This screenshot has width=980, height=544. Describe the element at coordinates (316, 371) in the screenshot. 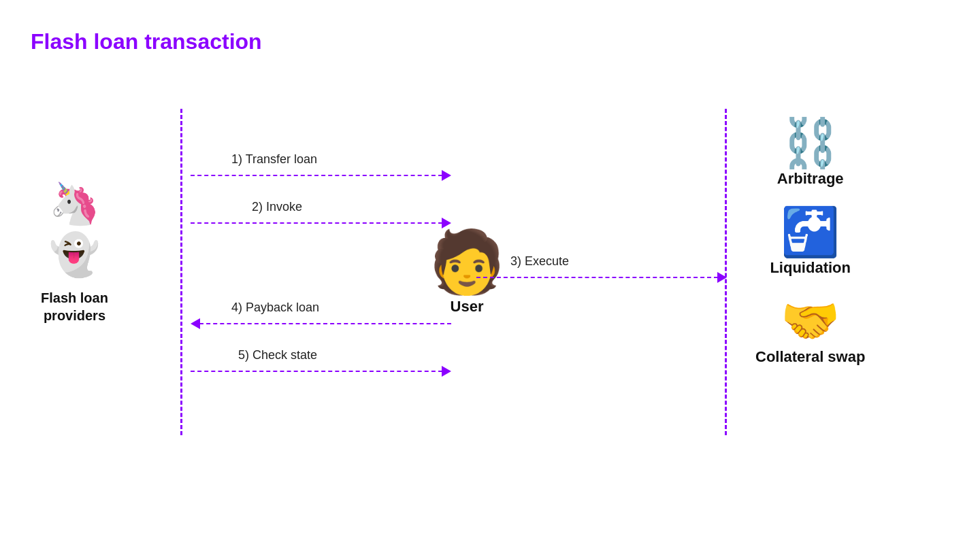

I see `step5-line` at that location.